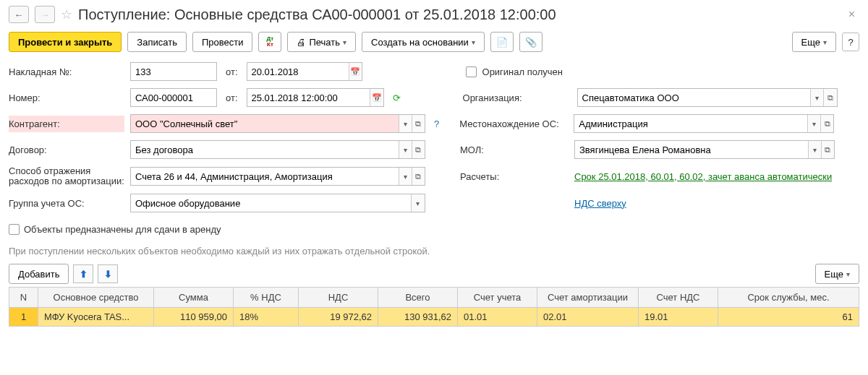 This screenshot has height=375, width=868. What do you see at coordinates (305, 72) in the screenshot?
I see `invoice-date-input-wrap` at bounding box center [305, 72].